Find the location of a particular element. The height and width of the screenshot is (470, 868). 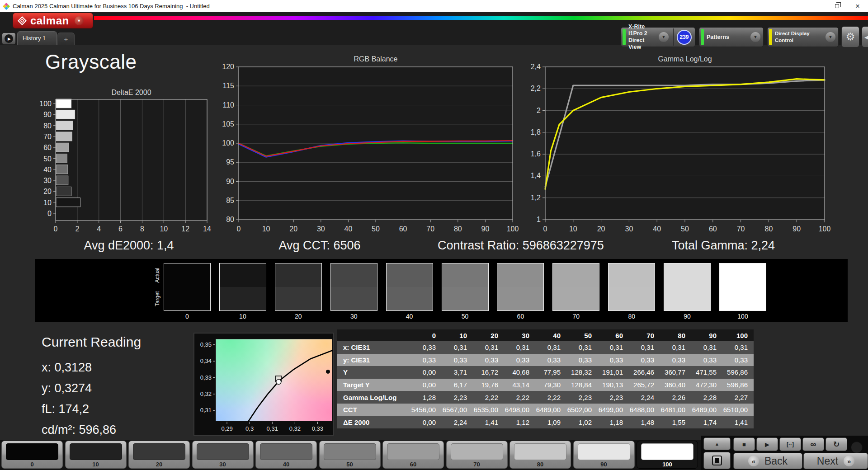

pattern-patch-30: 30 is located at coordinates (223, 455).